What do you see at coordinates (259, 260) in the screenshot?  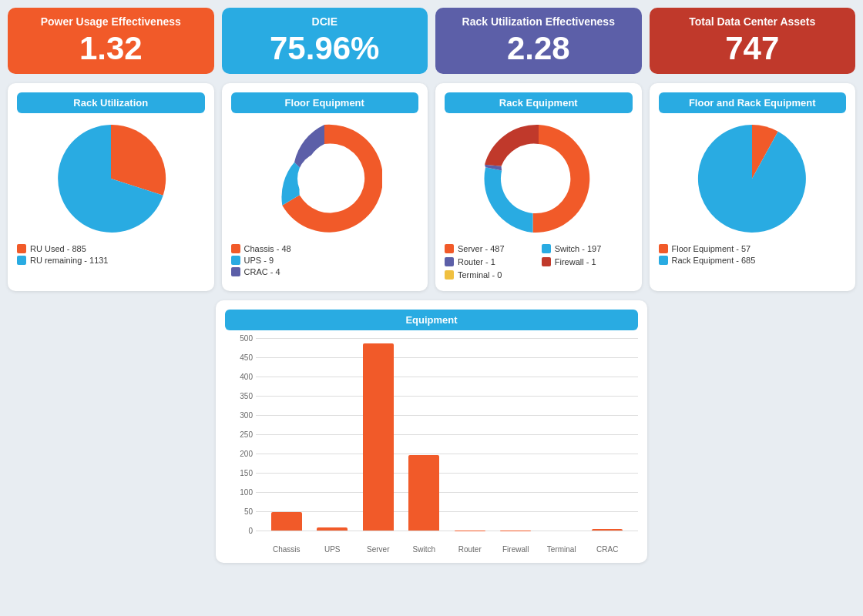 I see `legend-ups-label: UPS - 9` at bounding box center [259, 260].